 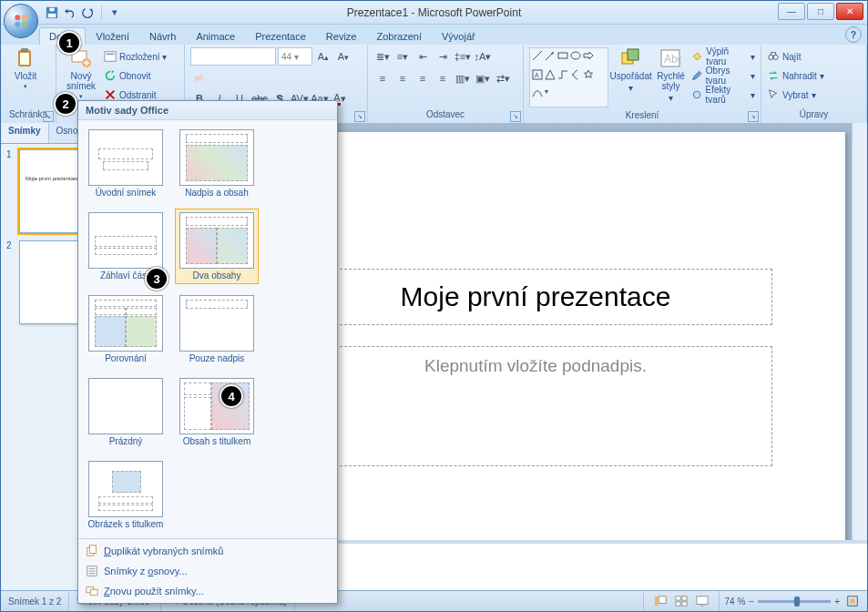 What do you see at coordinates (199, 76) in the screenshot?
I see `clear-format-button` at bounding box center [199, 76].